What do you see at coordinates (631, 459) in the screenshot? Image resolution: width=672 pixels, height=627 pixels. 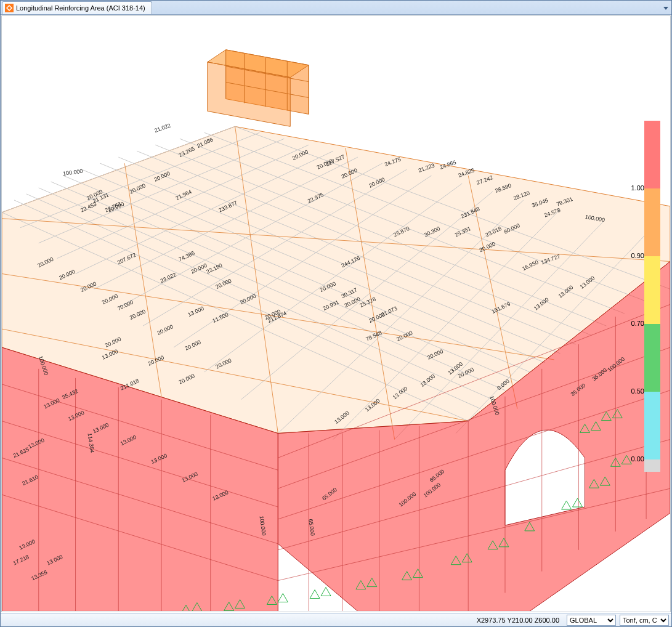 I see `legend-tick: 0.00` at bounding box center [631, 459].